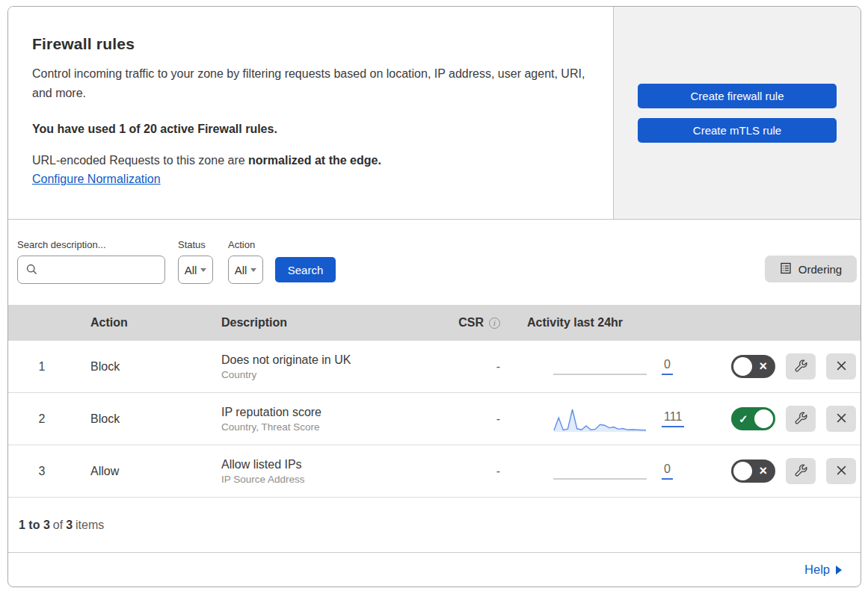 Image resolution: width=868 pixels, height=591 pixels. I want to click on search-button: Search, so click(305, 270).